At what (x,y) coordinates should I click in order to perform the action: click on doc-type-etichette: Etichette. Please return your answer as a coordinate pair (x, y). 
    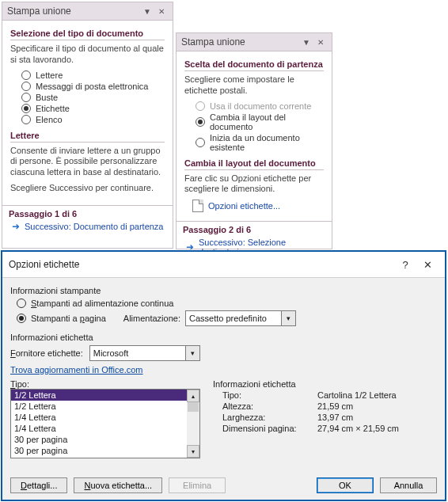
    Looking at the image, I should click on (93, 108).